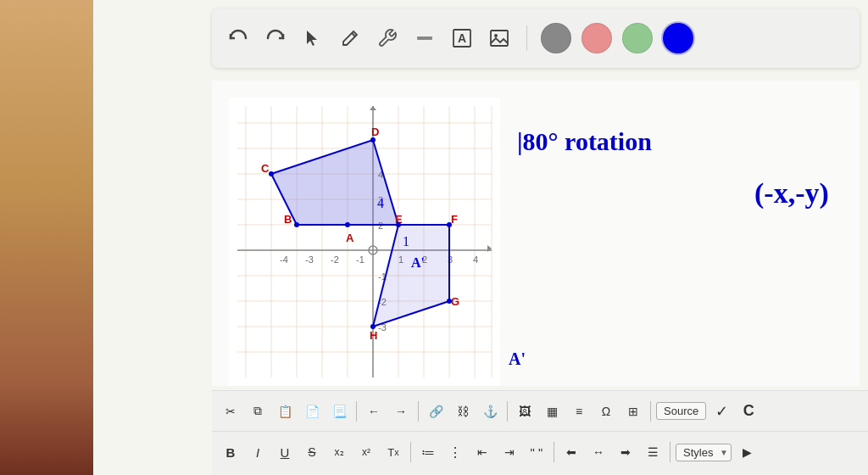 The height and width of the screenshot is (475, 868). What do you see at coordinates (556, 38) in the screenshot?
I see `color-gray` at bounding box center [556, 38].